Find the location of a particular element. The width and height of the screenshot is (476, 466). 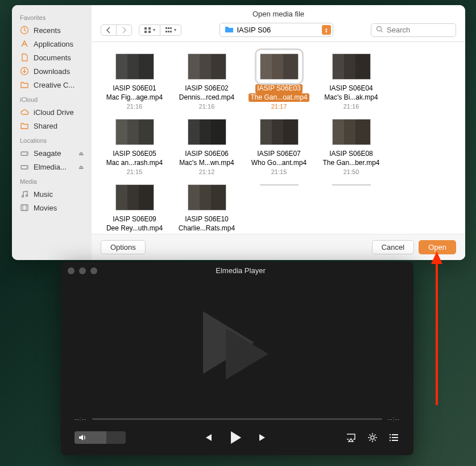

sidebar-item: Creative C... is located at coordinates (52, 85).